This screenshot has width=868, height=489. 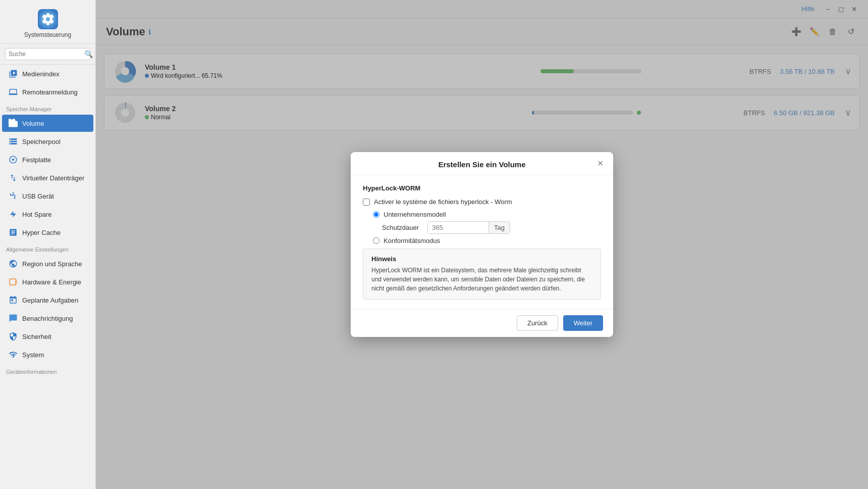 What do you see at coordinates (47, 264) in the screenshot?
I see `sidebar-item-region: Region und Sprache` at bounding box center [47, 264].